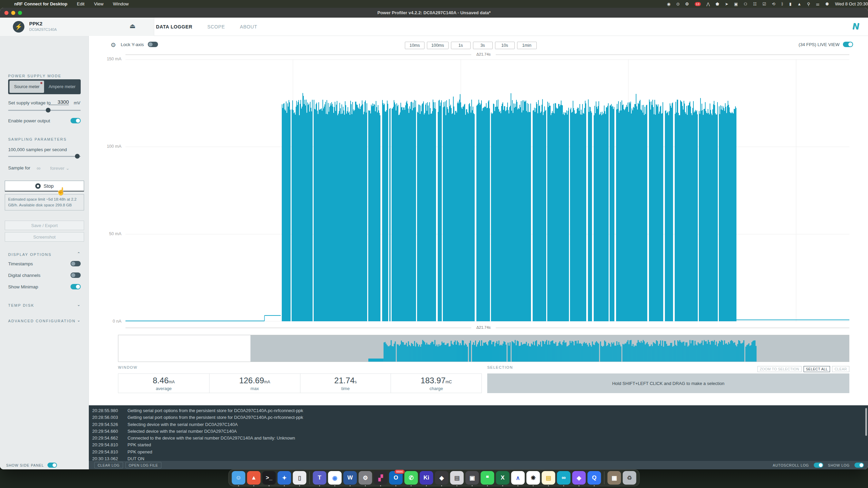 The height and width of the screenshot is (488, 868). What do you see at coordinates (669, 4) in the screenshot?
I see `ring-icon: ◉` at bounding box center [669, 4].